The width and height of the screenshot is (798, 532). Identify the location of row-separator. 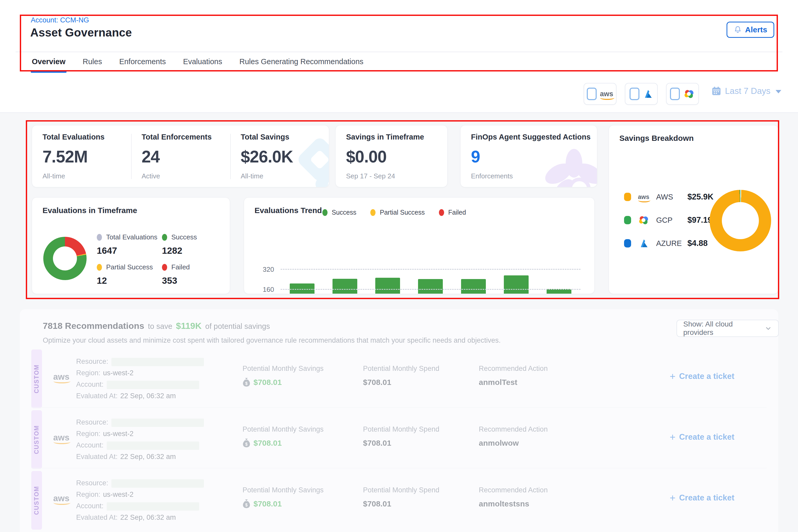
(399, 407).